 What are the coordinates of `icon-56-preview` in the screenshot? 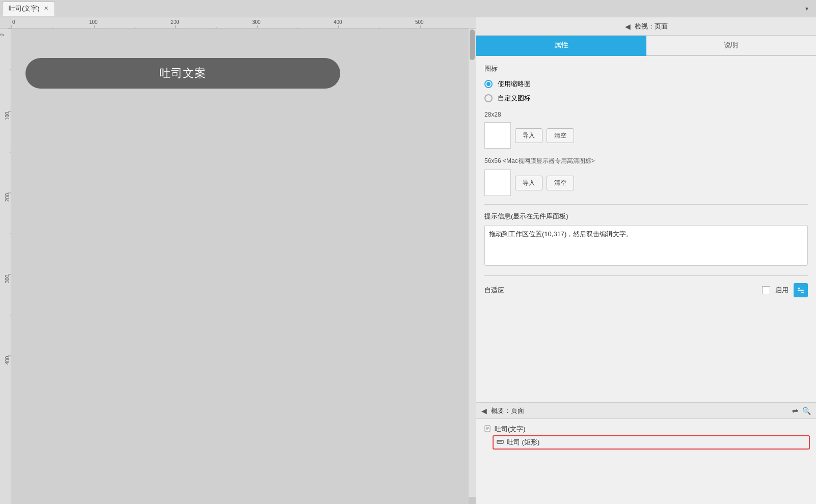 It's located at (498, 183).